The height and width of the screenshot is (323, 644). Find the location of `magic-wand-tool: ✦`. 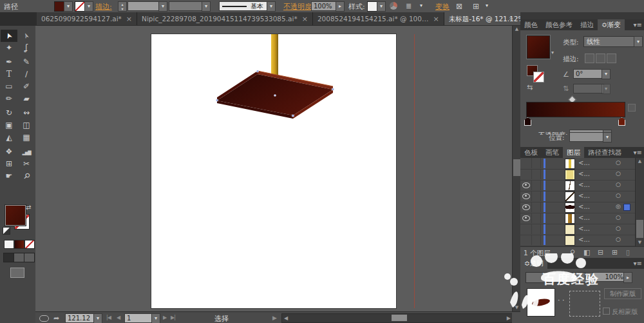

magic-wand-tool: ✦ is located at coordinates (9, 48).